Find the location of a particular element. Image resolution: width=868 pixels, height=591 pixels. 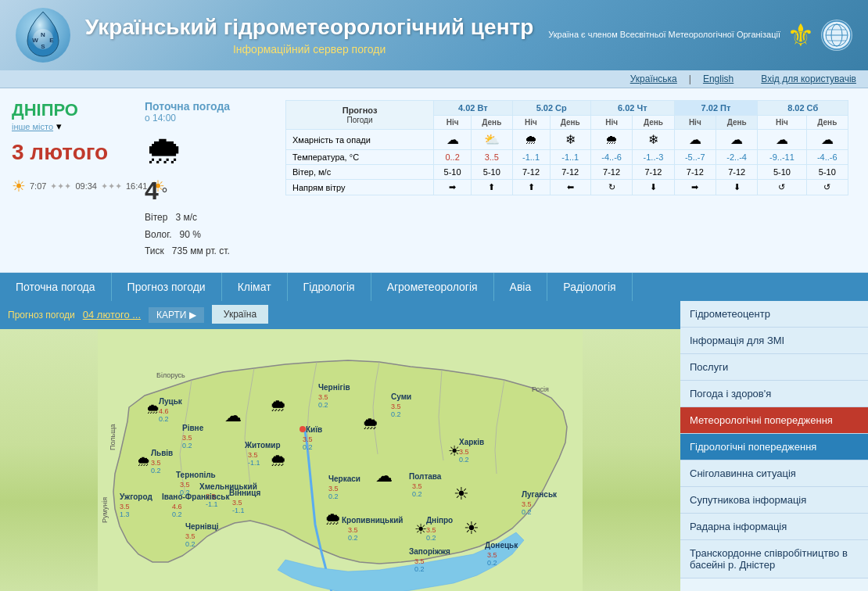

forecast-title: Прогноз Погоди is located at coordinates (360, 116).